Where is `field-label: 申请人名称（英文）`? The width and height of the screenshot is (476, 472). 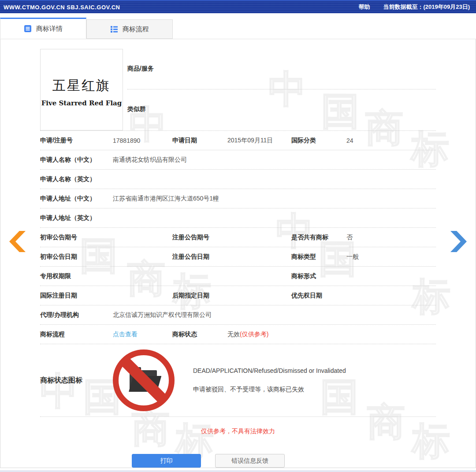 field-label: 申请人名称（英文） is located at coordinates (77, 179).